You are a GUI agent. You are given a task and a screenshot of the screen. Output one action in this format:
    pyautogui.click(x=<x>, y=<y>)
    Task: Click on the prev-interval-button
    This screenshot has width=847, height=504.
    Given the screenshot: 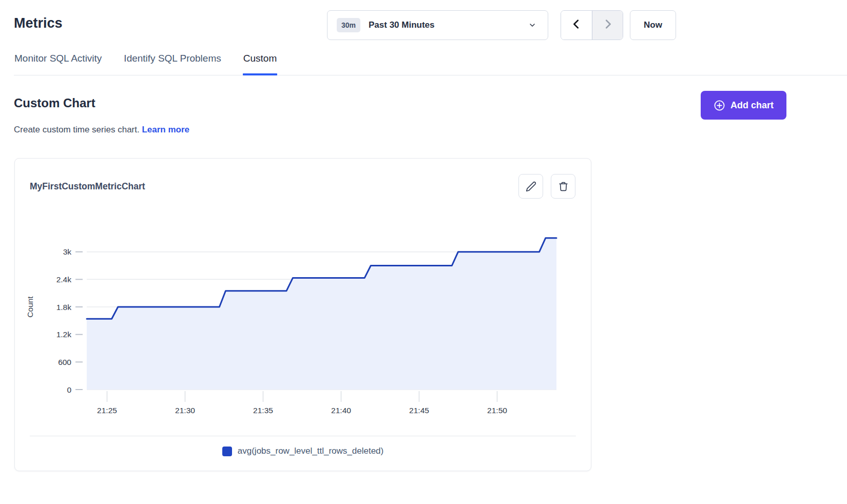 What is the action you would take?
    pyautogui.click(x=576, y=25)
    